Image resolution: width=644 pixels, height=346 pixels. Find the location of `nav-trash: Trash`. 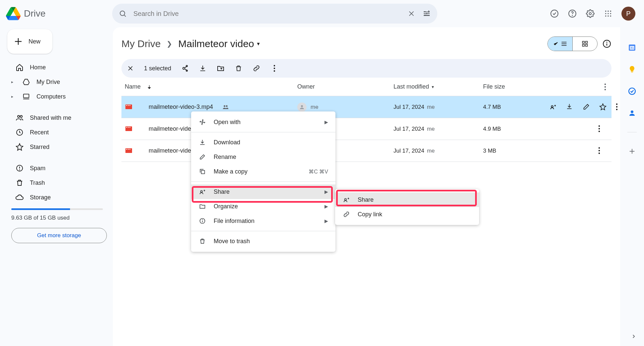

nav-trash: Trash is located at coordinates (57, 183).